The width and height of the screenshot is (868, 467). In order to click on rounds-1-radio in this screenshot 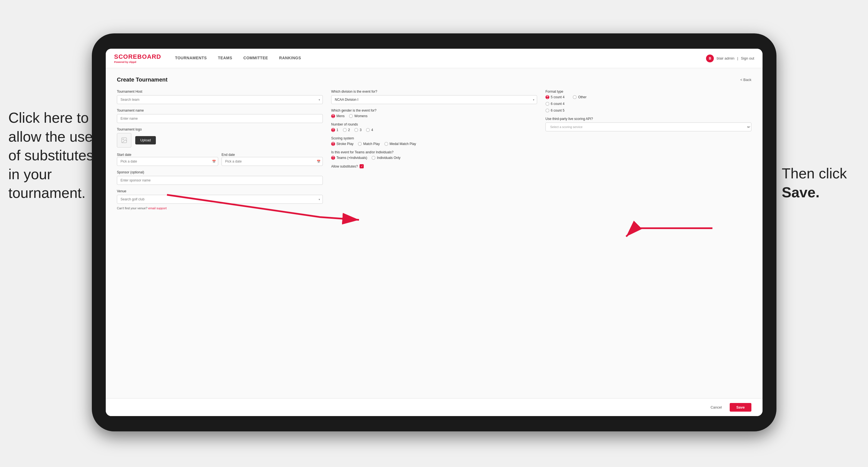, I will do `click(333, 130)`.